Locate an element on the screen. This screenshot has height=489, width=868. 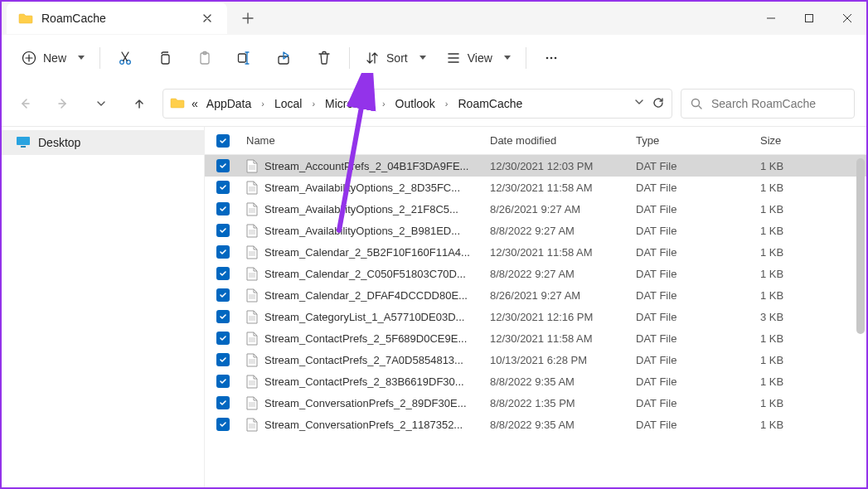
file-name: Stream_Calendar_2_C050F51803C70D... is located at coordinates (365, 274).